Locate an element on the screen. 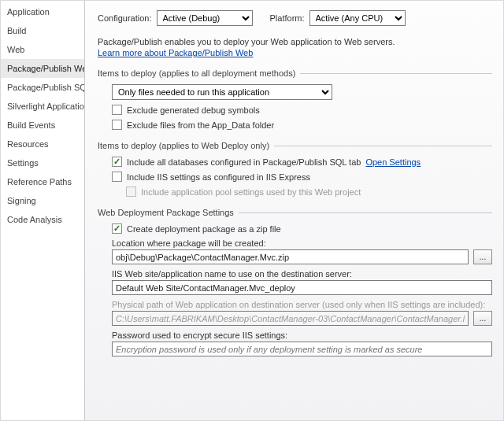 Image resolution: width=504 pixels, height=421 pixels. sidebar-item-label: Settings is located at coordinates (23, 163).